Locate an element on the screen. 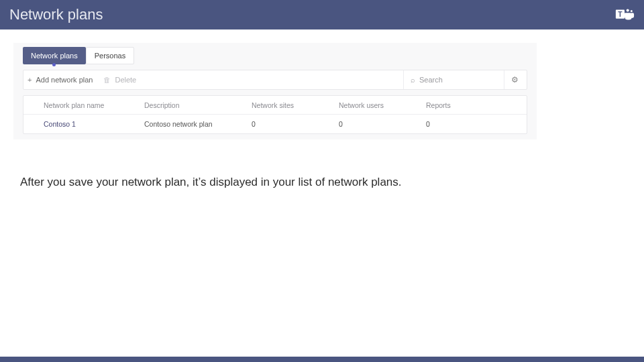  cell-reports: 0 is located at coordinates (470, 124).